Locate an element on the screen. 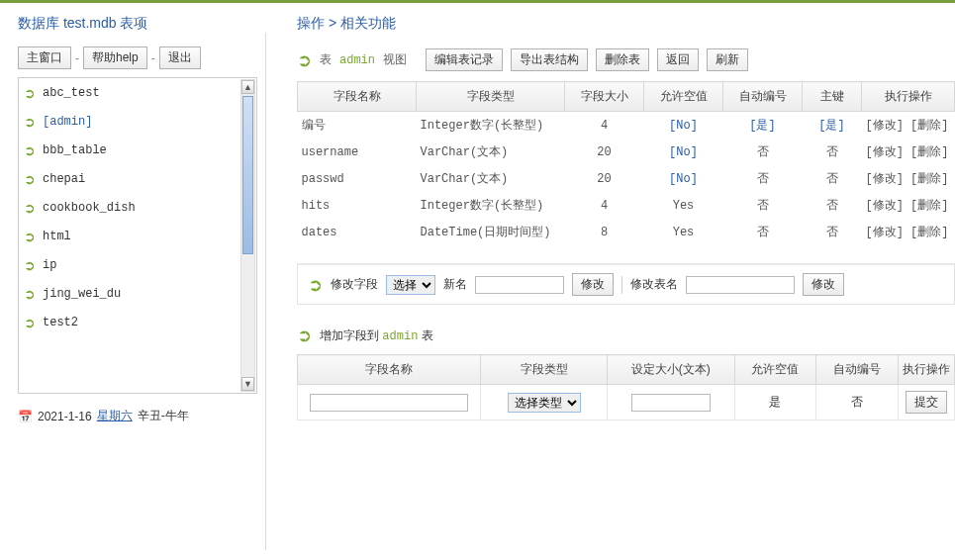 This screenshot has width=955, height=560. scrollbar: ▲ ▼ is located at coordinates (247, 235).